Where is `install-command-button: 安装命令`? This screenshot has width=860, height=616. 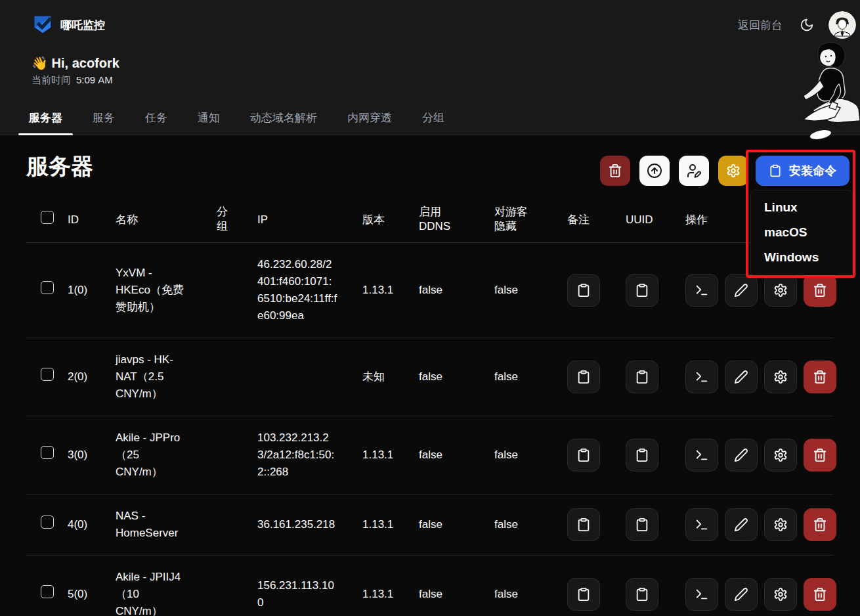
install-command-button: 安装命令 is located at coordinates (802, 171).